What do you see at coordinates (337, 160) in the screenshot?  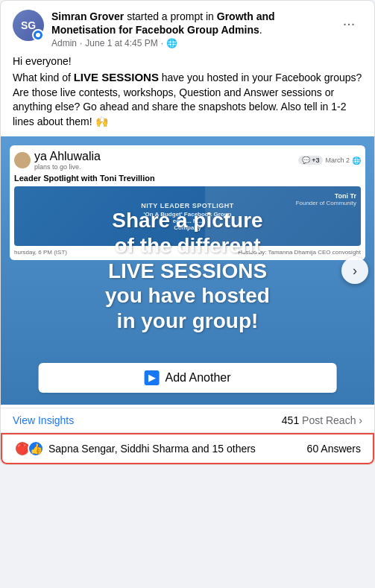 I see `inner-preview-time: March 2` at bounding box center [337, 160].